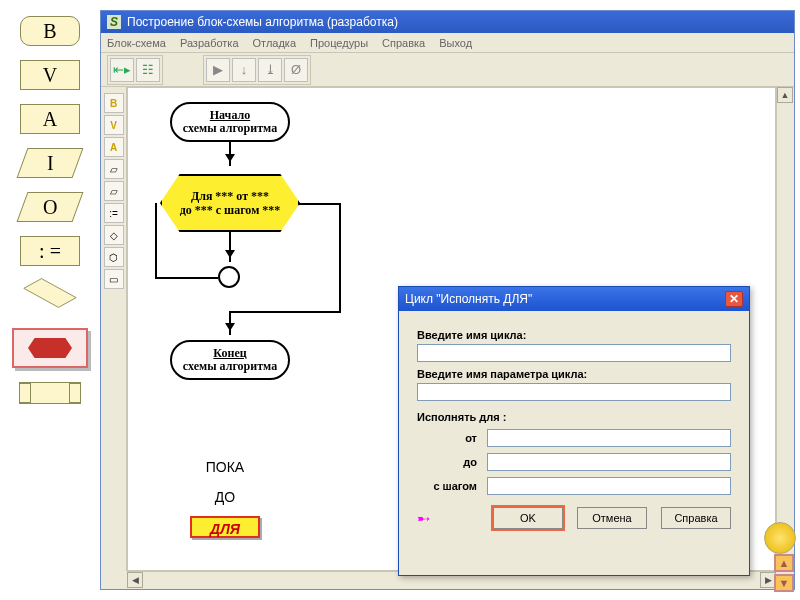  I want to click on for-line2: до *** с шагом ***, so click(230, 210).